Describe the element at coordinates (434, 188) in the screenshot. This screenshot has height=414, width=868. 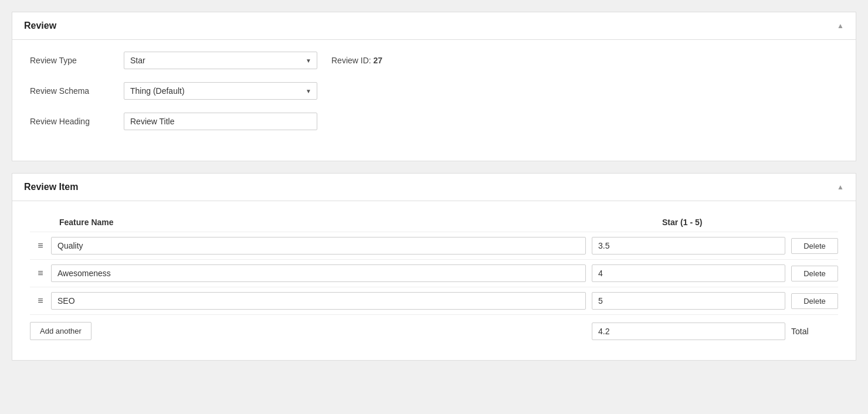
I see `review-item-panel-header: Review Item ▲` at that location.